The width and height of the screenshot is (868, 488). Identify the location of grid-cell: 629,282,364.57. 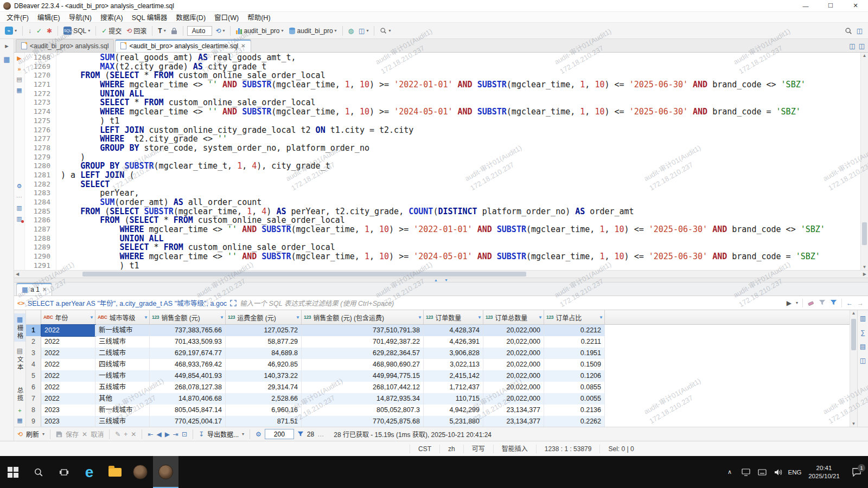
(362, 354).